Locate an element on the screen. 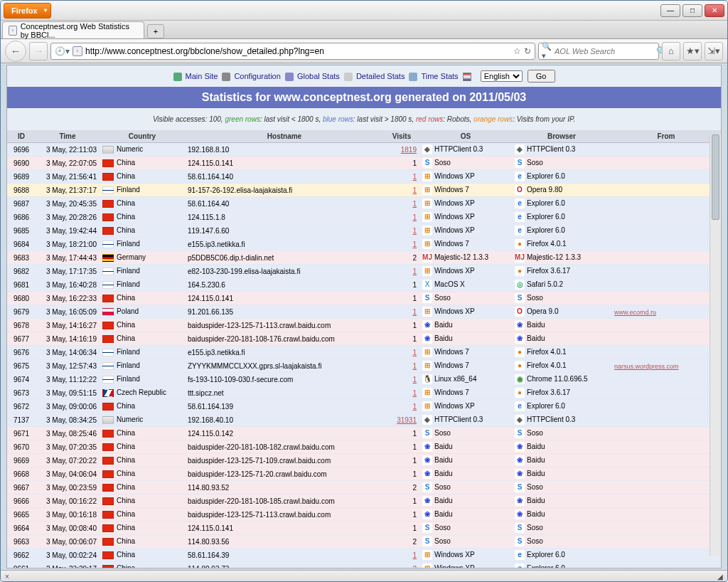  search-box: 🔍▾ 🔍 is located at coordinates (599, 51).